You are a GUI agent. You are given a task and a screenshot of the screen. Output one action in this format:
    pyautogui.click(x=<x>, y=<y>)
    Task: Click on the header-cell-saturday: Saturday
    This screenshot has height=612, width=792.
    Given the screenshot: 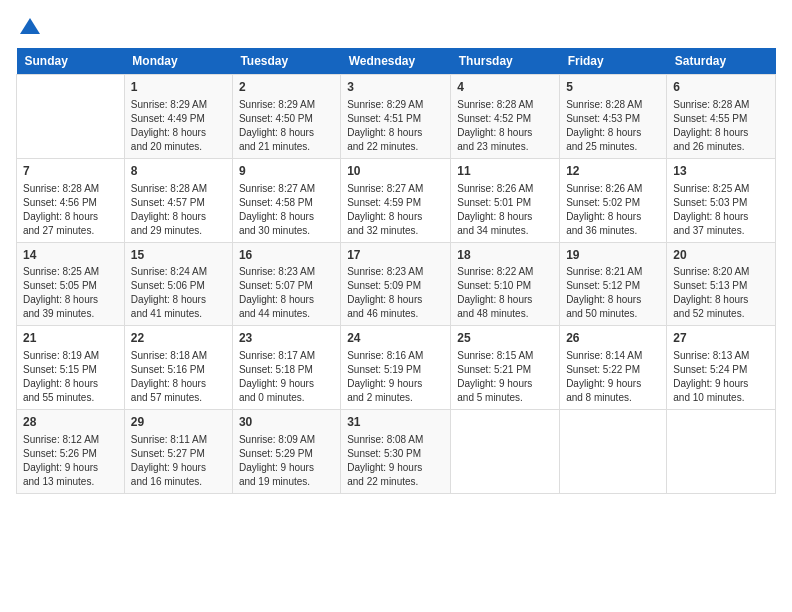 What is the action you would take?
    pyautogui.click(x=722, y=62)
    